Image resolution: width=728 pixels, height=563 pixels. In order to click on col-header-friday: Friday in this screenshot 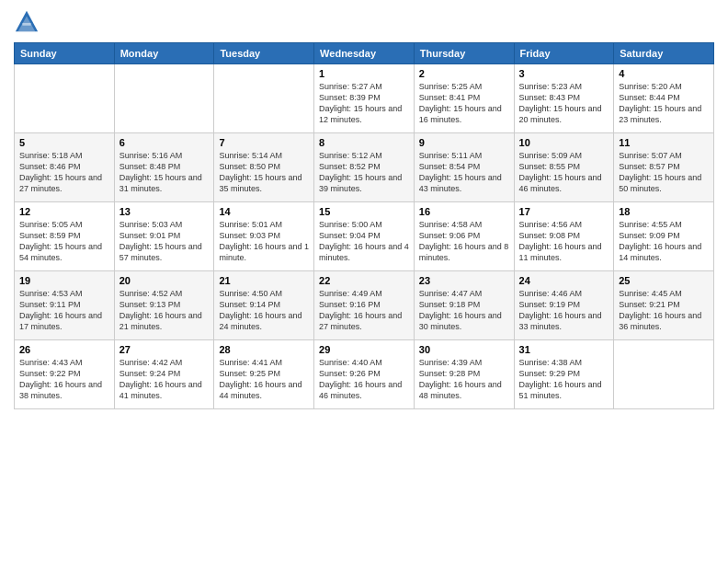, I will do `click(564, 53)`.